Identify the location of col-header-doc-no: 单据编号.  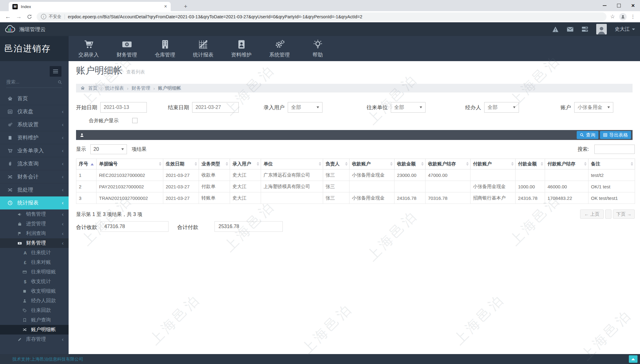
(130, 164).